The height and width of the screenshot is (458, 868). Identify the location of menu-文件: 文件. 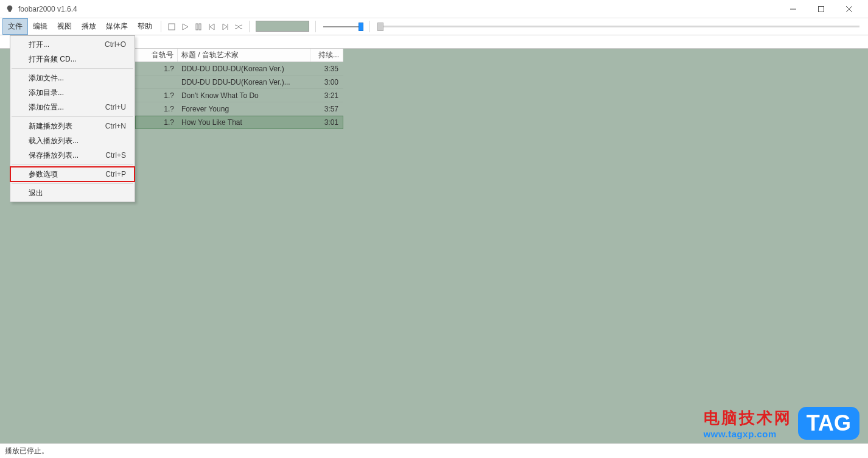
(15, 27).